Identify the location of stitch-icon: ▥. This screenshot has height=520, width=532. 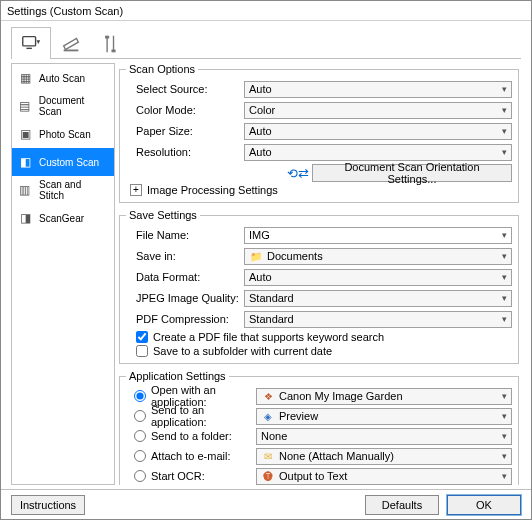
(25, 190).